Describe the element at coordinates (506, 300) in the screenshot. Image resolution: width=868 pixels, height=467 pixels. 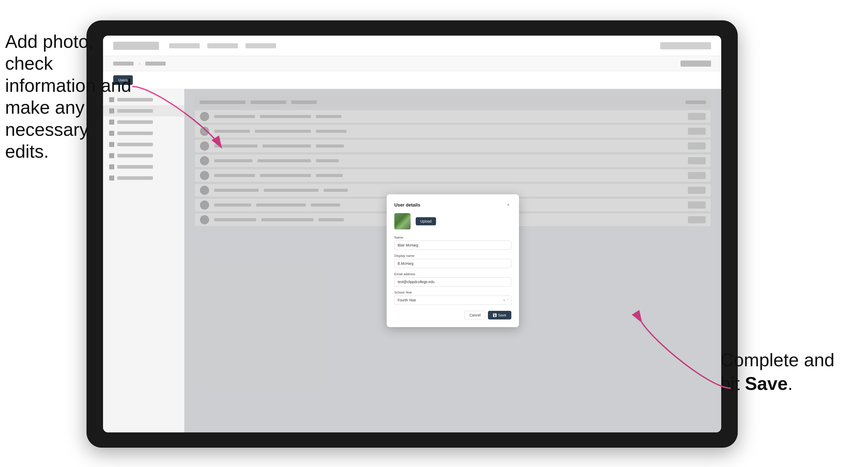
I see `select-controls: × ⌃` at that location.